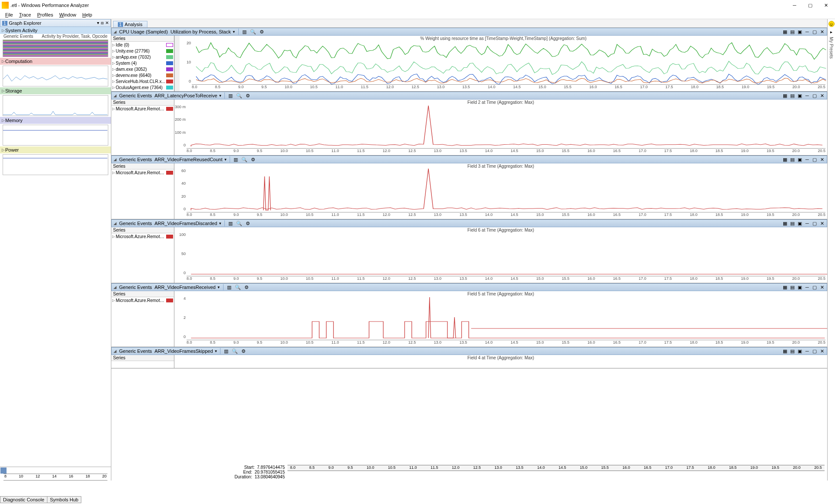 The height and width of the screenshot is (504, 835). What do you see at coordinates (504, 63) in the screenshot?
I see `plot-area: % Weight using resource time as [TimeSta…` at bounding box center [504, 63].